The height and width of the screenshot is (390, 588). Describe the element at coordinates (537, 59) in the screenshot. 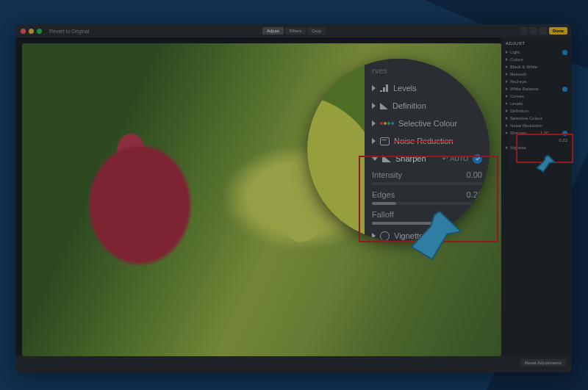

I see `sidebar-item-colour: Colour` at that location.